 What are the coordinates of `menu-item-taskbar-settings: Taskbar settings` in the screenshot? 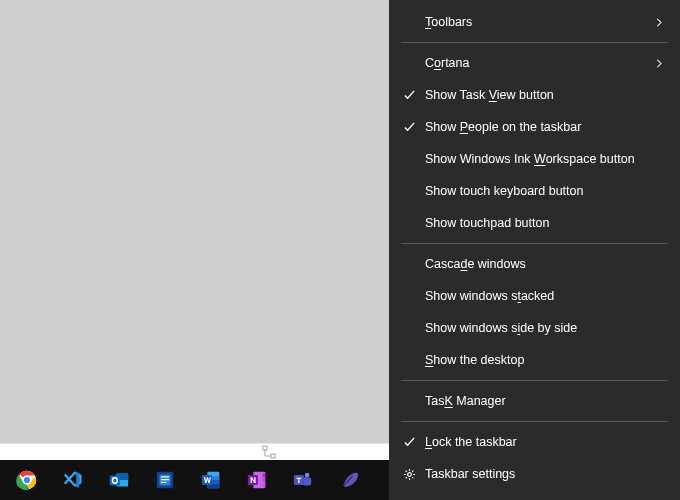 It's located at (534, 474).